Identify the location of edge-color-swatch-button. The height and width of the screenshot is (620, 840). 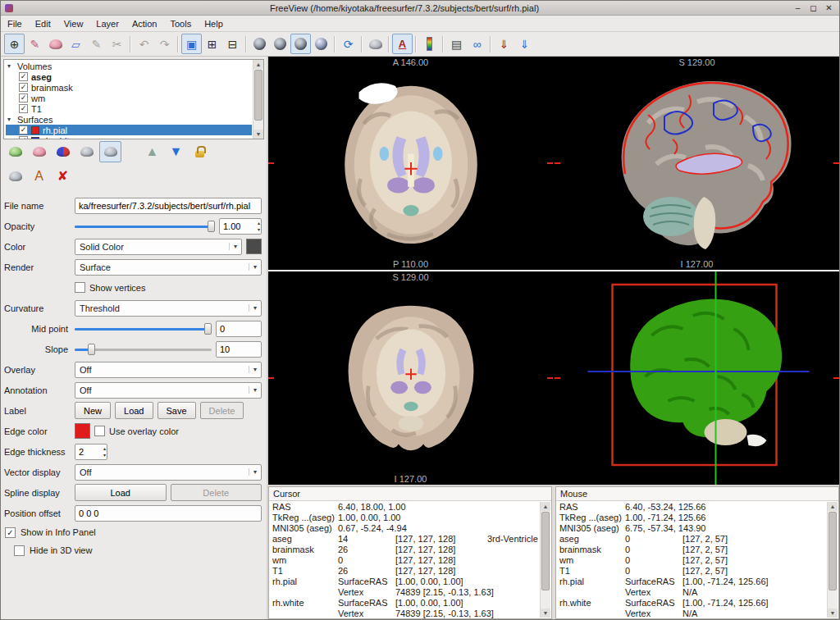
(82, 431).